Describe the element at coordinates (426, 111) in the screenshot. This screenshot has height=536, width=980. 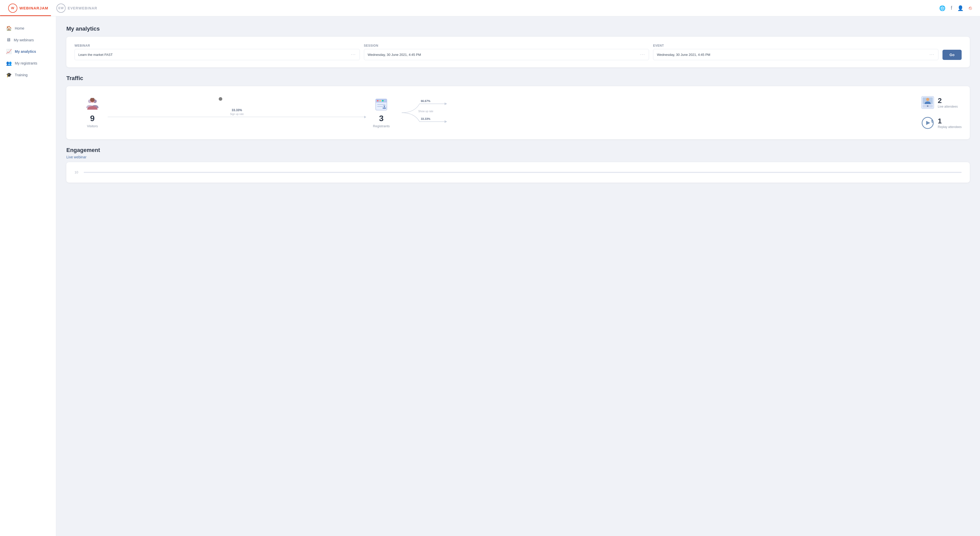
I see `svg-text: Show up rate` at that location.